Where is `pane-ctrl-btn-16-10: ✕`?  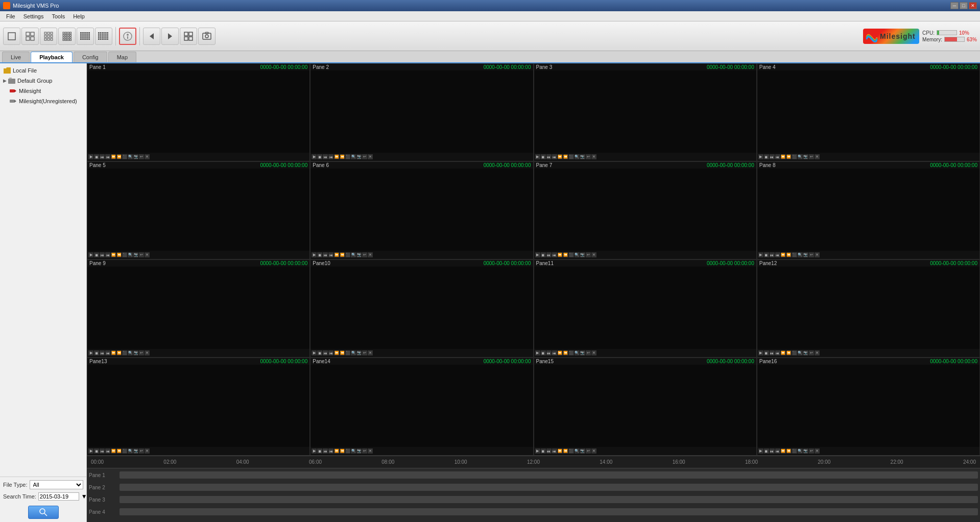
pane-ctrl-btn-16-10: ✕ is located at coordinates (817, 451).